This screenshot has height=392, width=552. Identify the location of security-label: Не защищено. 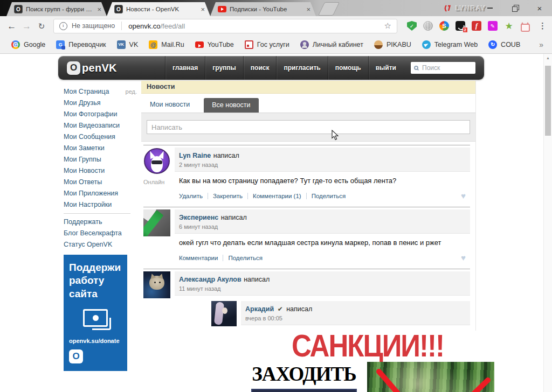
(93, 26).